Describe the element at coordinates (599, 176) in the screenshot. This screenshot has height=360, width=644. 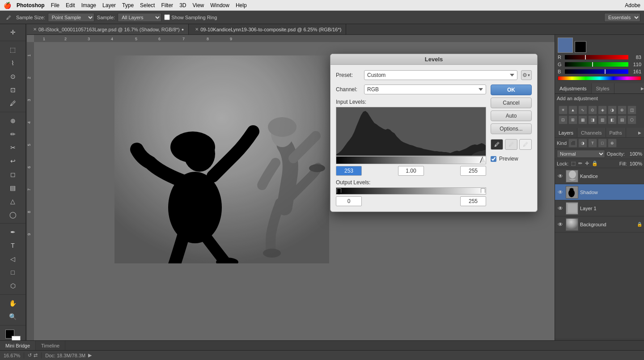
I see `layer-item-kandice: 👁 Kandice` at that location.